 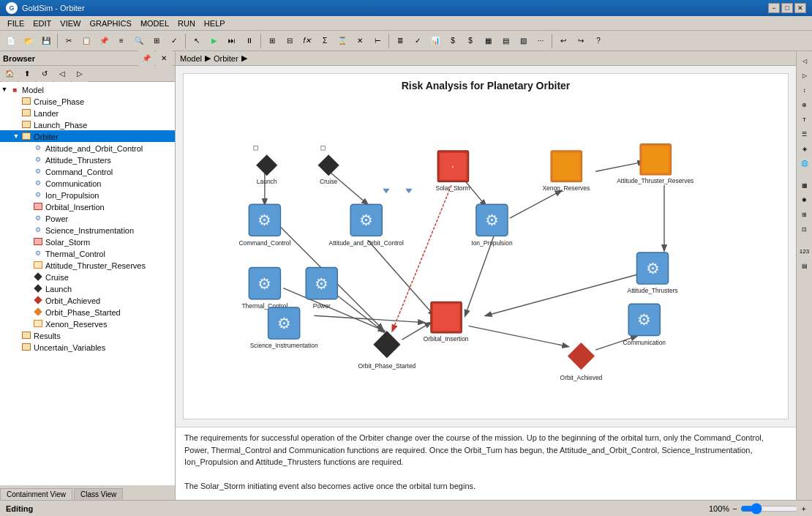 What do you see at coordinates (805, 214) in the screenshot?
I see `right-btn-11: ⊞` at bounding box center [805, 214].